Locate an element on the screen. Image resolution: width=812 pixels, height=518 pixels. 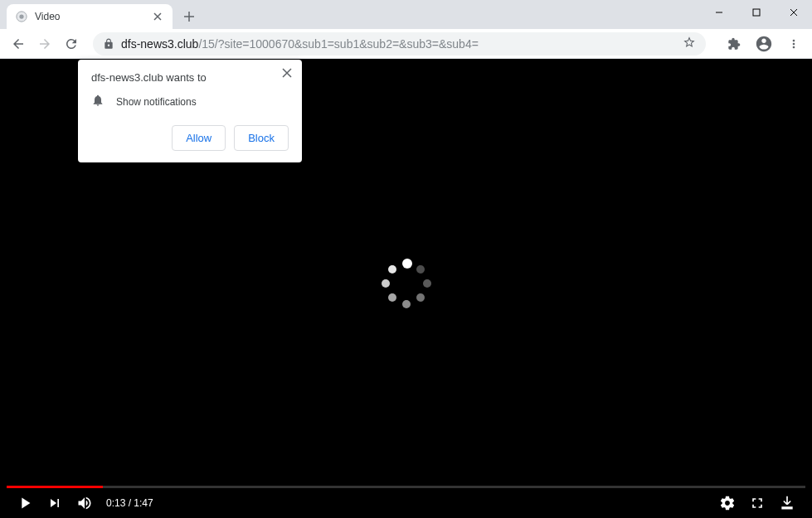
new-tab-button is located at coordinates (189, 17).